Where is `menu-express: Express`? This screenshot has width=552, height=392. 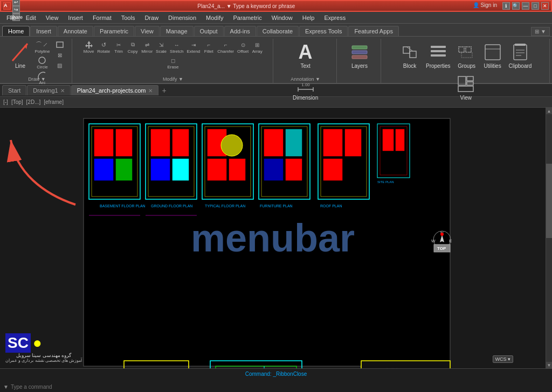 menu-express: Express is located at coordinates (335, 18).